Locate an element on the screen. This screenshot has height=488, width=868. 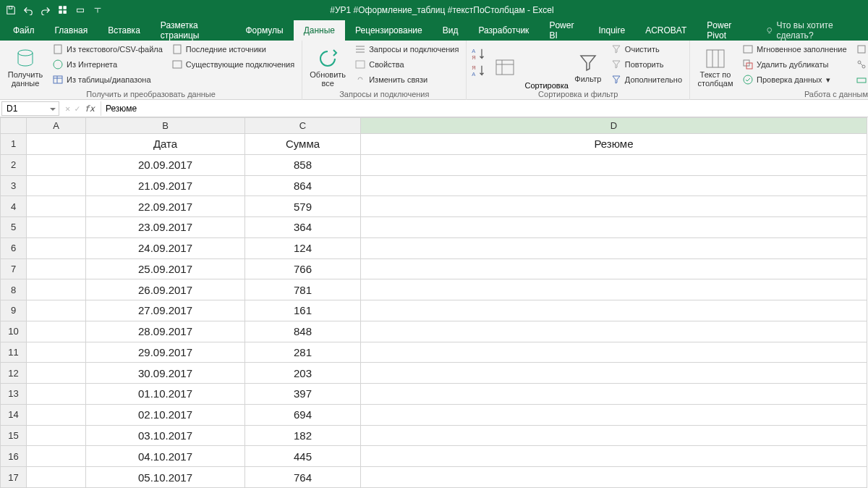
data-model-button: Управление моделью данных is located at coordinates (861, 80).